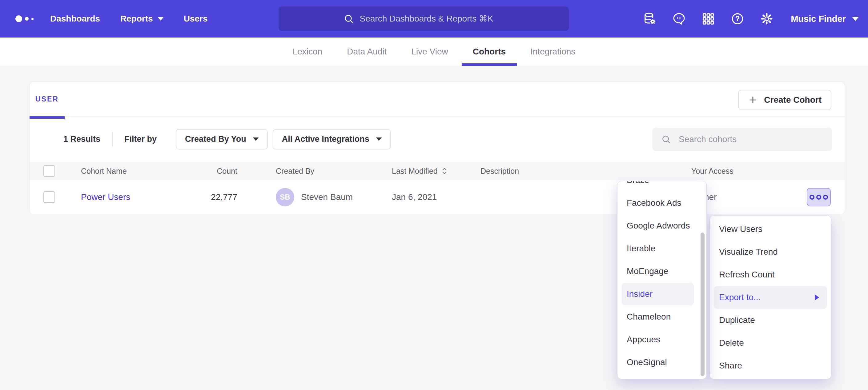  What do you see at coordinates (662, 280) in the screenshot?
I see `export-submenu: Braze Facebook Ads Google Adwords Iterab…` at bounding box center [662, 280].